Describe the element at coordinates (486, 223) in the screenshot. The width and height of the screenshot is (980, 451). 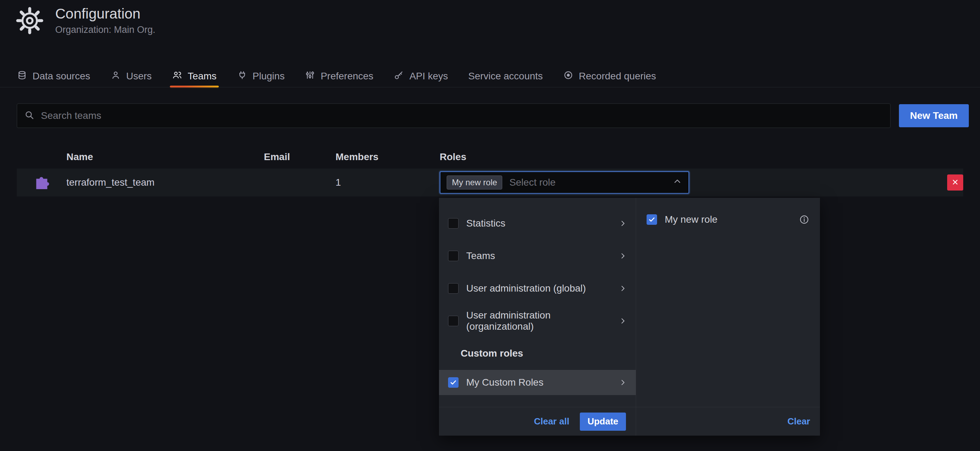
I see `menu-item-label: Statistics` at that location.